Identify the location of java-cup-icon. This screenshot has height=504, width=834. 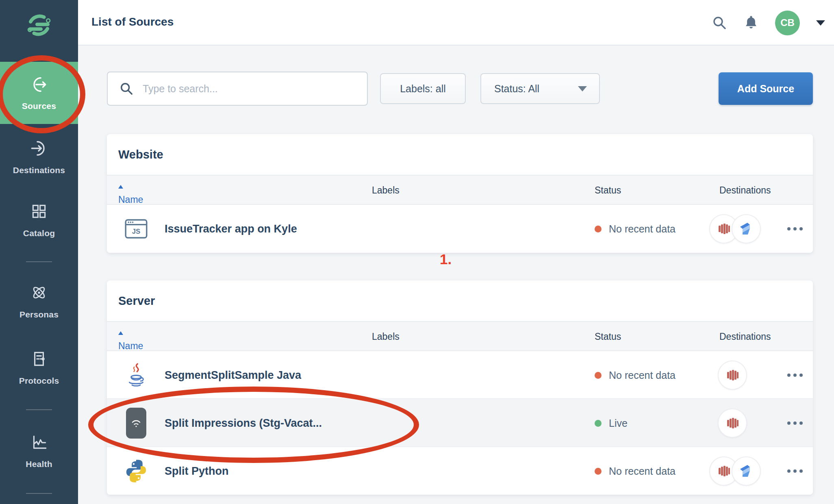
(136, 375).